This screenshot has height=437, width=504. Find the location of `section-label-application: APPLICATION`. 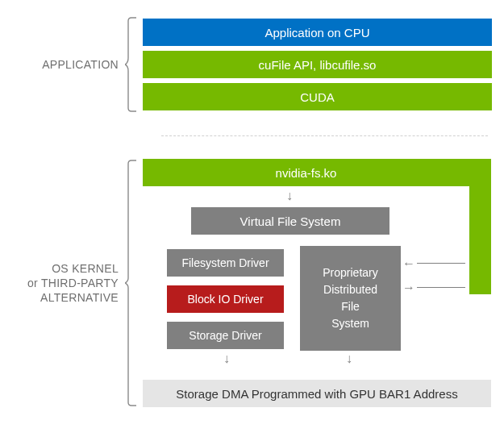

section-label-application: APPLICATION is located at coordinates (65, 65).